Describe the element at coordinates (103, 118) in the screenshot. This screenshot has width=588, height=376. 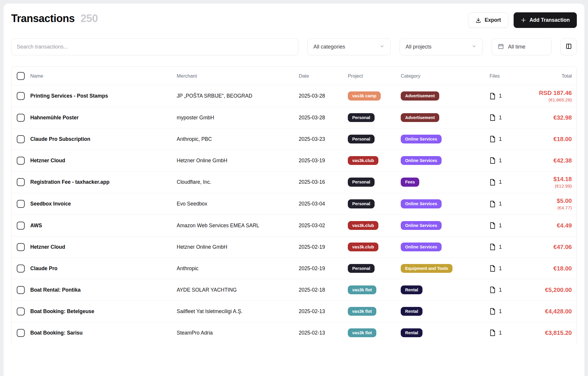
I see `transaction-name: Hahnemühle Poster` at that location.